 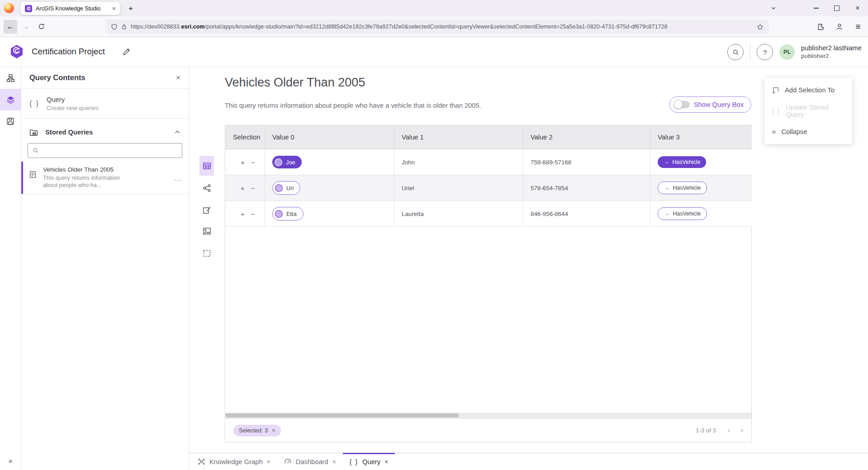 I want to click on scrollbar-thumb, so click(x=342, y=416).